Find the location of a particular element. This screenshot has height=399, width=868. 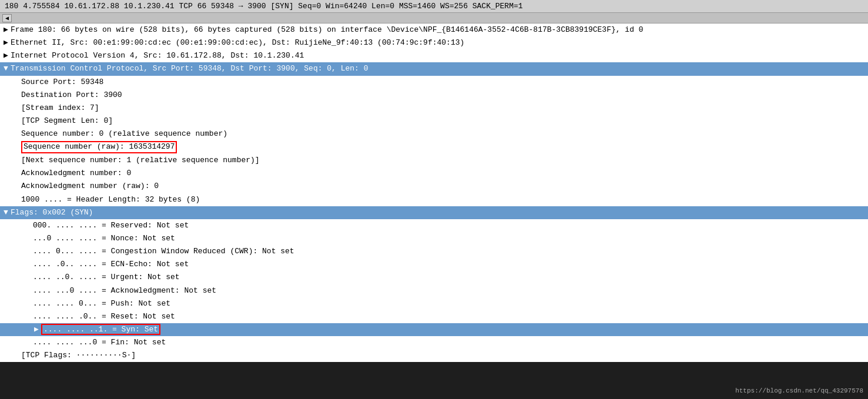

row-urgent-text: .... ..0. .... = Urgent: Not set is located at coordinates (106, 277).